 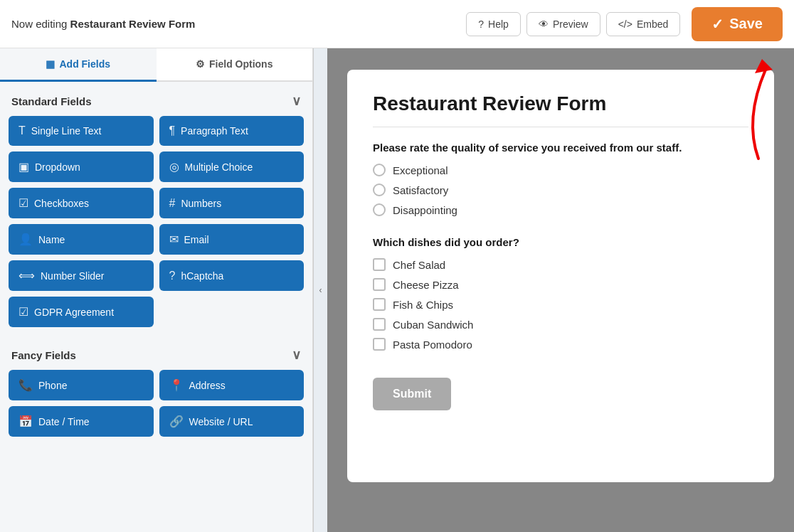 I want to click on single-line-text-label: Single Line Text, so click(x=67, y=131).